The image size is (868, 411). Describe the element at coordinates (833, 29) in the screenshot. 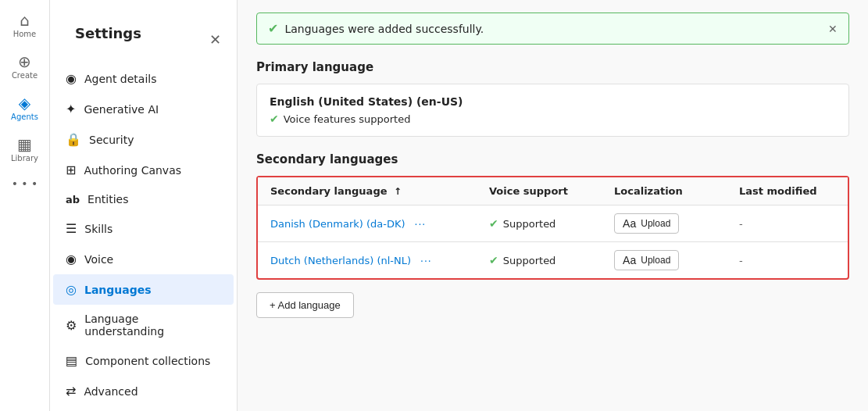

I see `banner-close-button: ✕` at that location.